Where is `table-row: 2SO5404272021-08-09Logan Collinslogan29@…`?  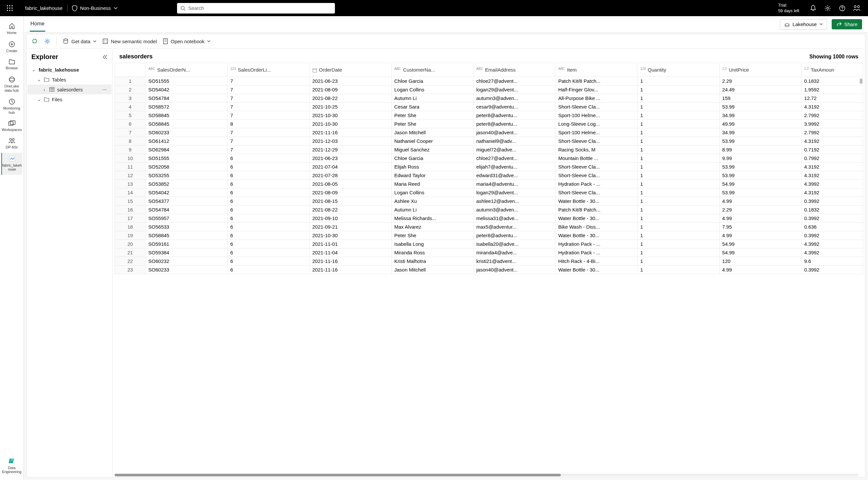
table-row: 2SO5404272021-08-09Logan Collinslogan29@… is located at coordinates (489, 90).